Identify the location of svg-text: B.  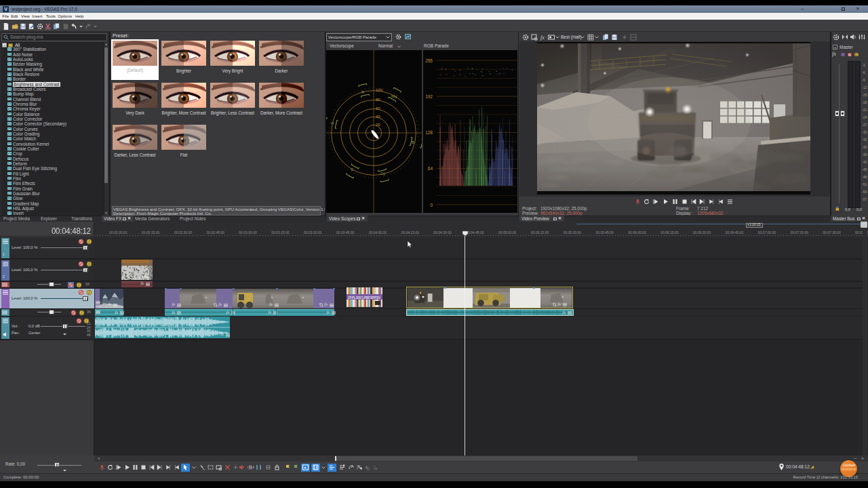
(413, 142).